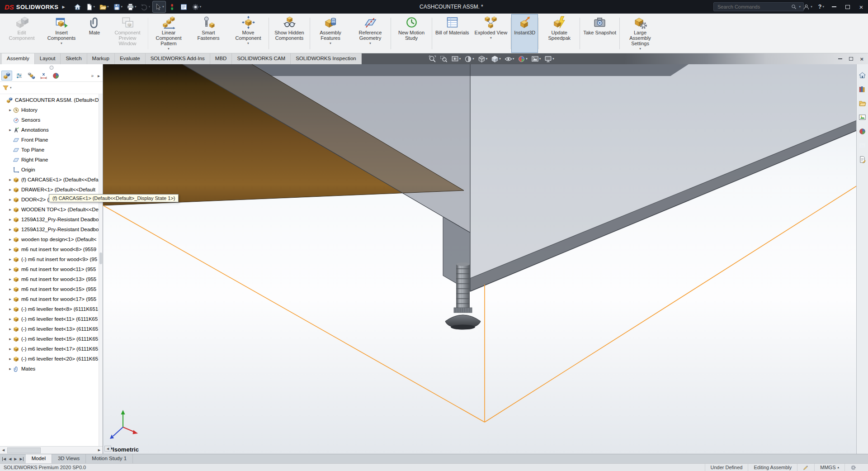 This screenshot has height=471, width=868. Describe the element at coordinates (4, 459) in the screenshot. I see `first-tab-icon: ◀` at that location.